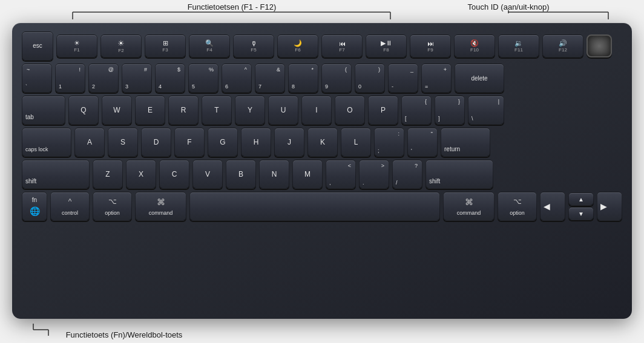 The width and height of the screenshot is (644, 343). I want to click on key-1: ! 1, so click(70, 78).